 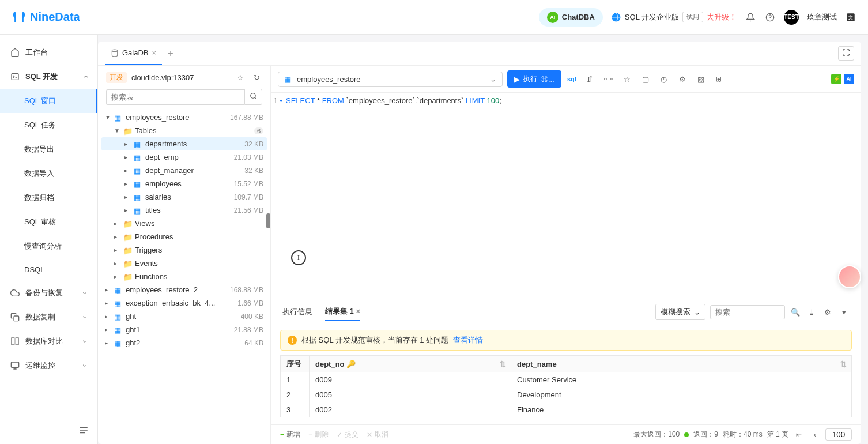 What do you see at coordinates (770, 17) in the screenshot?
I see `help-icon` at bounding box center [770, 17].